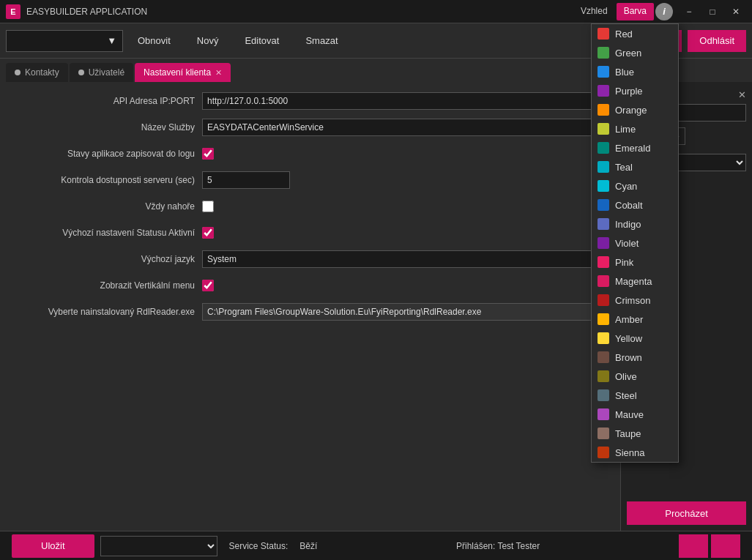 This screenshot has width=752, height=560. Describe the element at coordinates (218, 73) in the screenshot. I see `tab-settings-close: ✕` at that location.